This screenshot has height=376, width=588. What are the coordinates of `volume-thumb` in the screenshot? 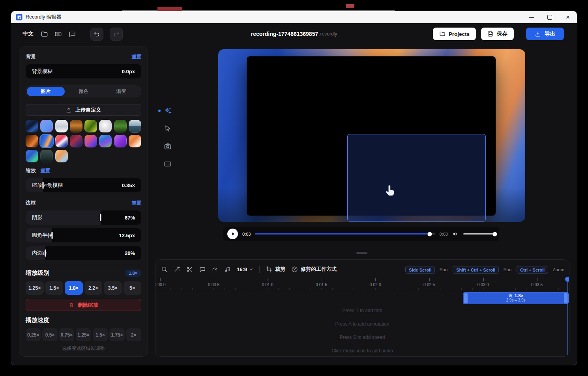 It's located at (495, 234).